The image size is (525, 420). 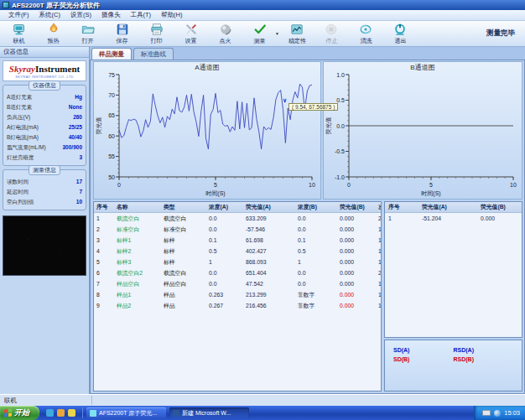 I want to click on column-header: 浓度(A), so click(x=225, y=207).